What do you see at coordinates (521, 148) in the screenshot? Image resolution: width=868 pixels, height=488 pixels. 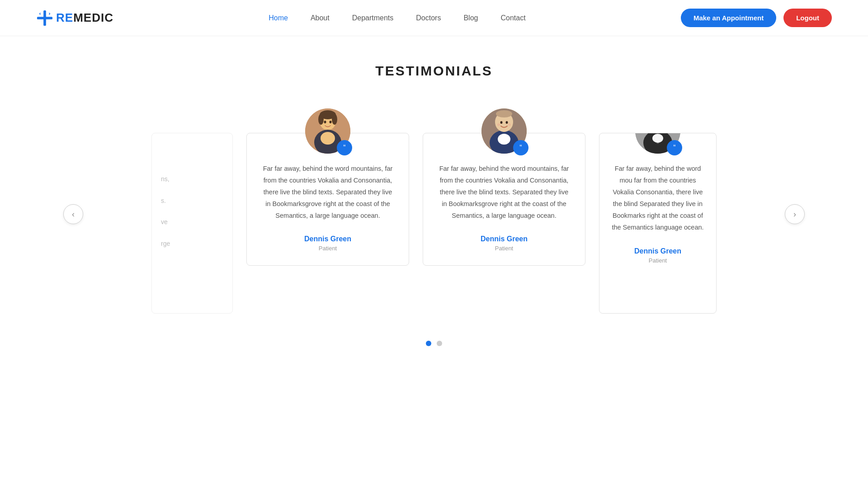 I see `quote-icon-2: “` at bounding box center [521, 148].